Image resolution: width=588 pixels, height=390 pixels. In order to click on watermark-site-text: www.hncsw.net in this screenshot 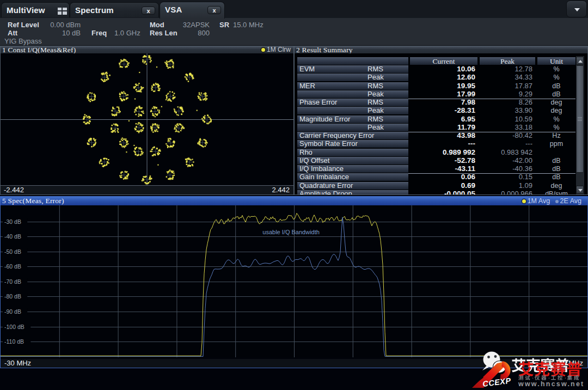, I will do `click(551, 384)`.